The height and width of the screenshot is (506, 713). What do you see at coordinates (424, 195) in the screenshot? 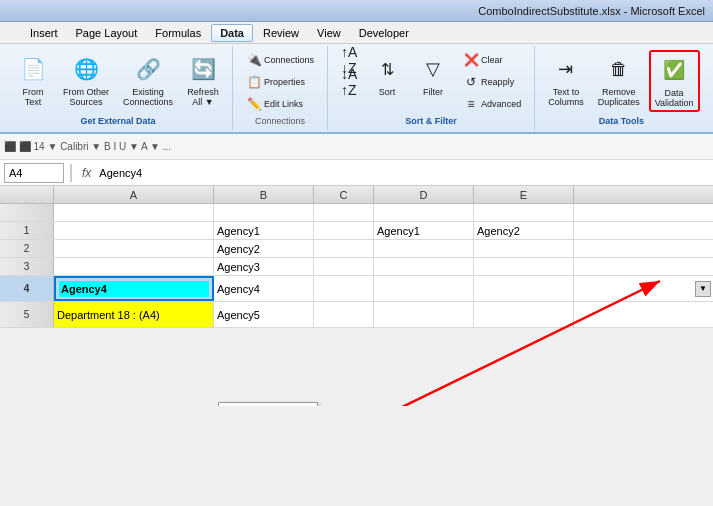
I see `col-header-d: D` at bounding box center [424, 195].